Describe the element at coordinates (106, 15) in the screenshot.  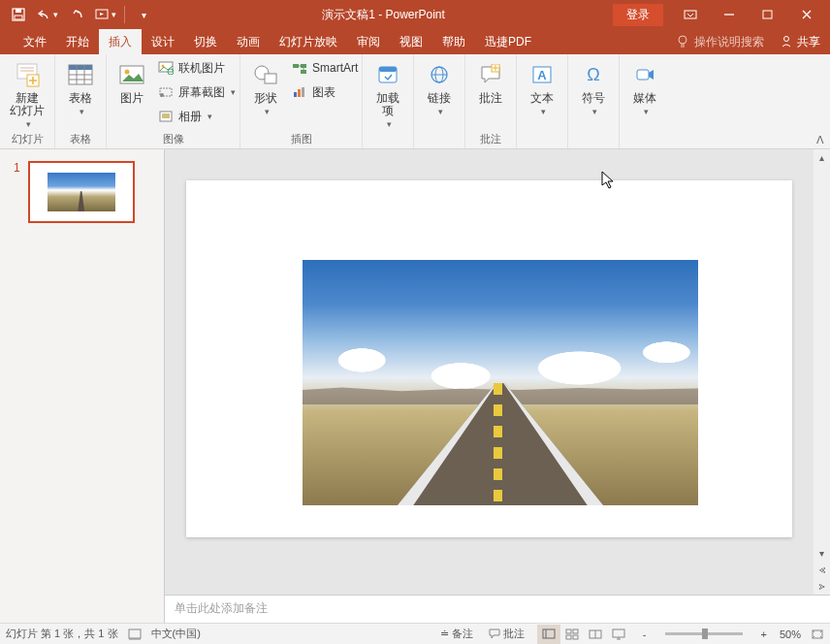
I see `start-from-beginning-icon: ▾` at that location.